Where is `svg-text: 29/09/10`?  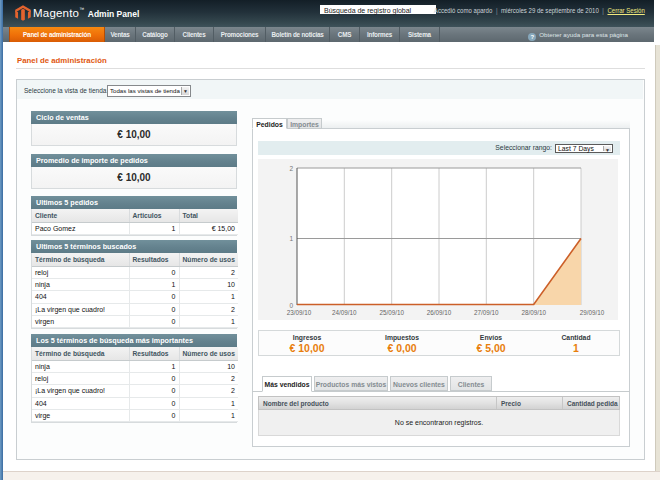
svg-text: 29/09/10 is located at coordinates (592, 312).